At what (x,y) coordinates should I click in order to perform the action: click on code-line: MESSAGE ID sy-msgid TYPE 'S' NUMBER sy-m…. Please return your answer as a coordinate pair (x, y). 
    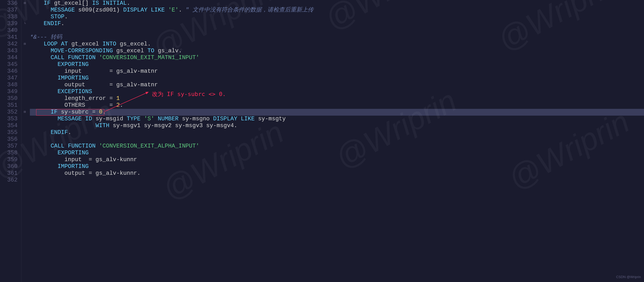
    Looking at the image, I should click on (337, 119).